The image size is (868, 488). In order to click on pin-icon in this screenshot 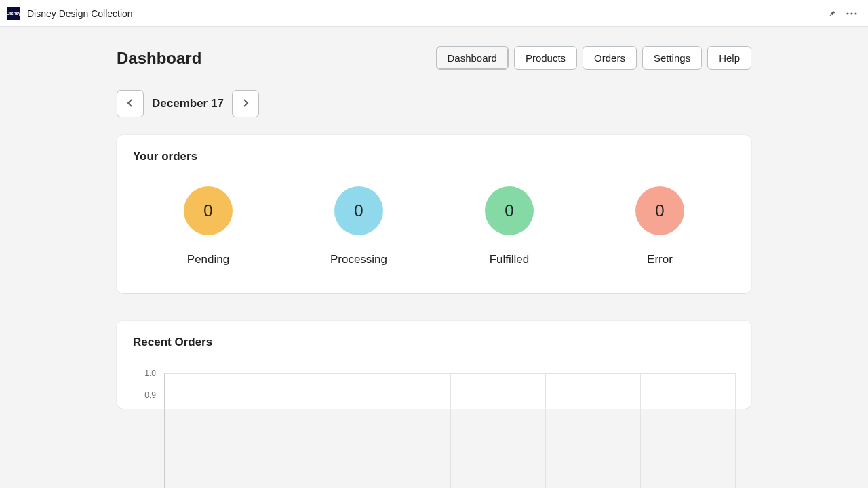, I will do `click(832, 14)`.